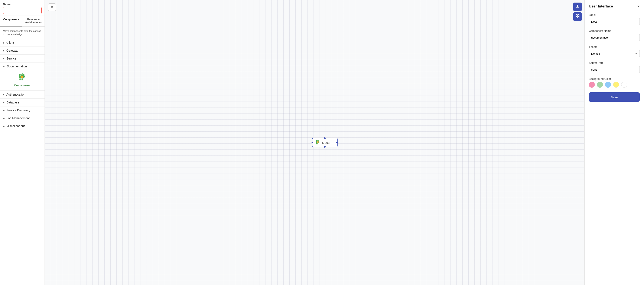 This screenshot has width=644, height=285. I want to click on section-documentation: ▼ Documentation, so click(22, 77).